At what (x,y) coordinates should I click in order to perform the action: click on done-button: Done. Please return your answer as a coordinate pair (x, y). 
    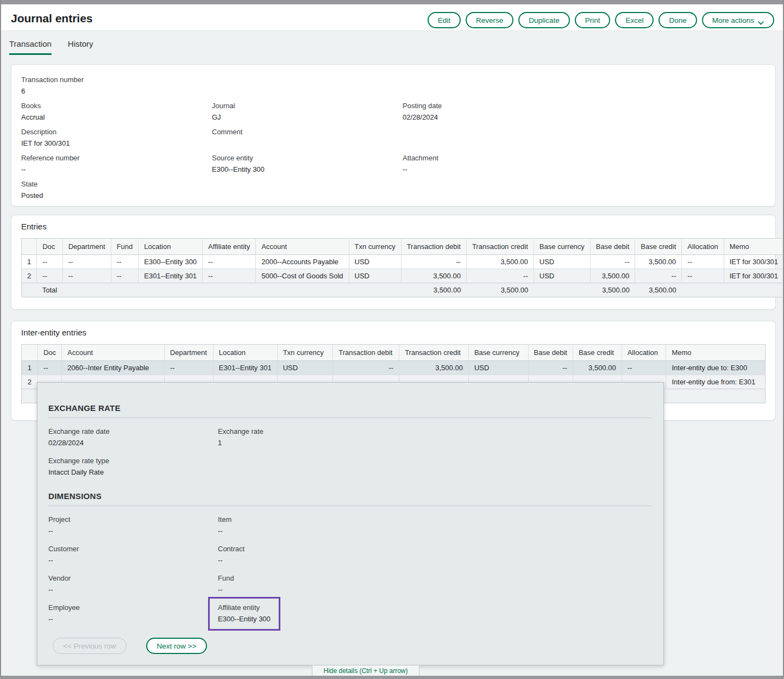
    Looking at the image, I should click on (678, 20).